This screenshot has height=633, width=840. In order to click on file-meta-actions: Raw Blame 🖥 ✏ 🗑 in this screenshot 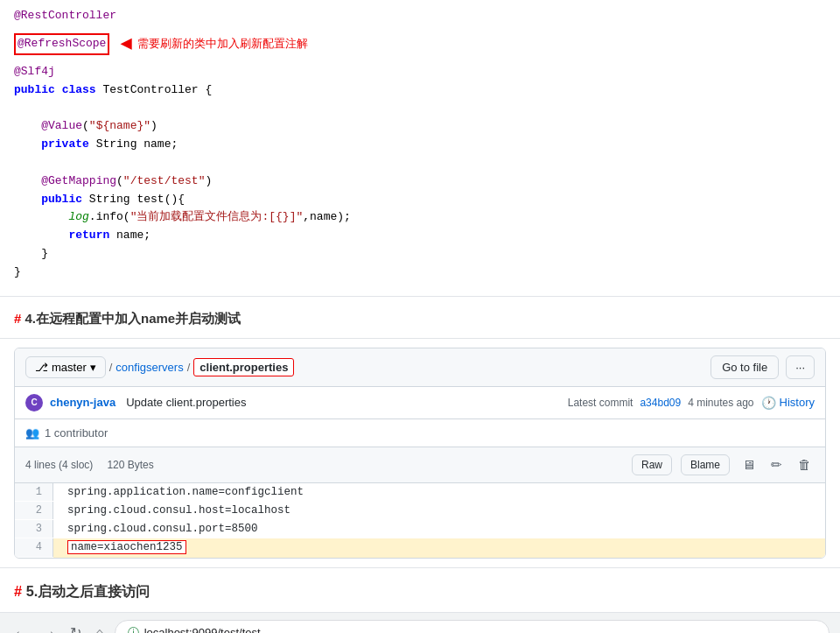, I will do `click(723, 465)`.